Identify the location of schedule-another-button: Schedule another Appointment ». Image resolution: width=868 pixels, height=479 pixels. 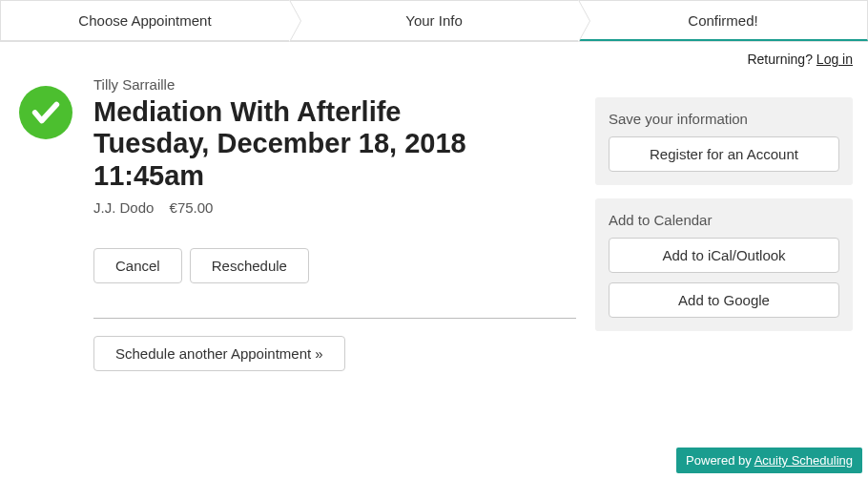
(219, 353).